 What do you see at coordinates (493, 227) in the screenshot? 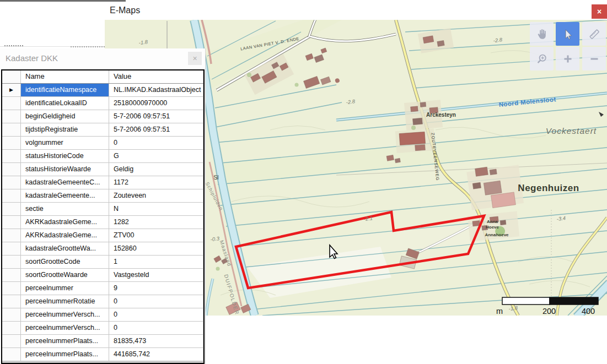
I see `farm-label-hoeve: Hoeve` at bounding box center [493, 227].